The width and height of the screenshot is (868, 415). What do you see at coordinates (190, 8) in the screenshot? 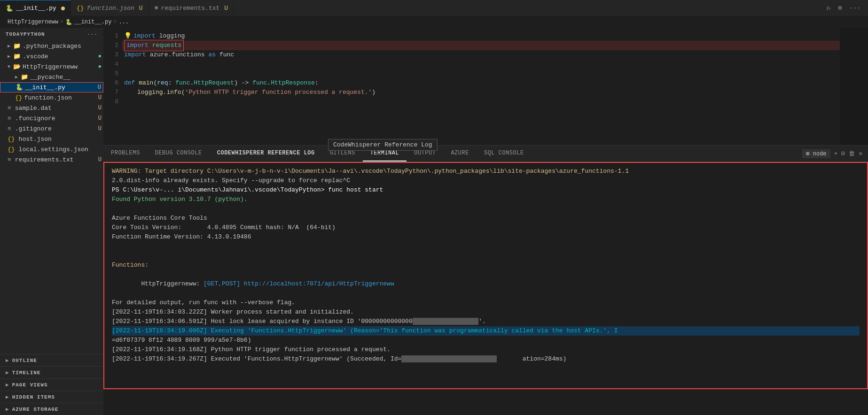
I see `tab-requirements-label: requirements.txt` at bounding box center [190, 8].